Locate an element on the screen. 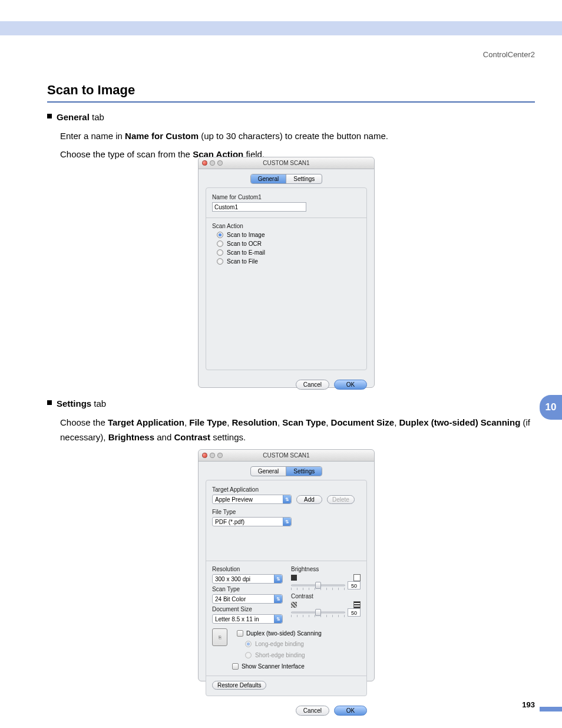  general-tab-rest: tab is located at coordinates (97, 117).